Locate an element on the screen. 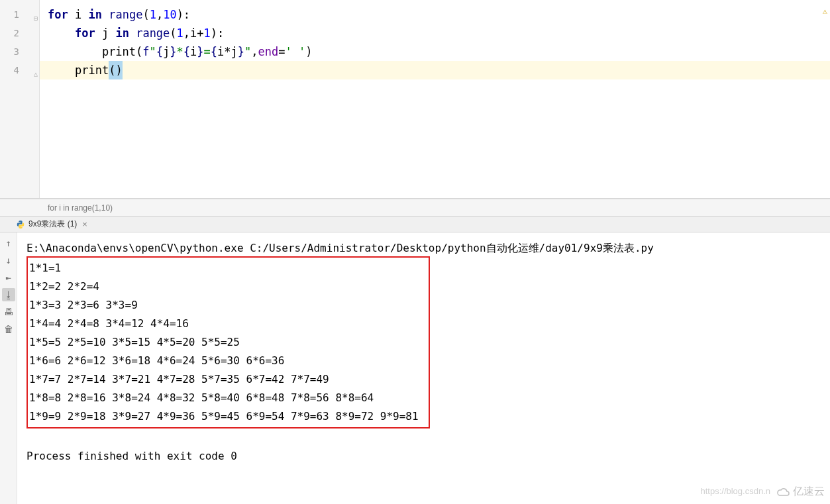 The width and height of the screenshot is (830, 504). blank-line is located at coordinates (424, 438).